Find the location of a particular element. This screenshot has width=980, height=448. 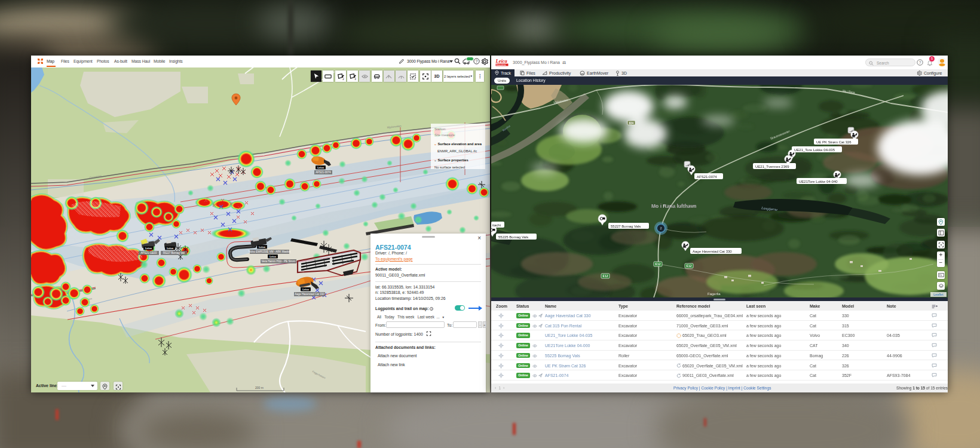

svg-text: UE PK Strøm Cat 326 is located at coordinates (834, 142).